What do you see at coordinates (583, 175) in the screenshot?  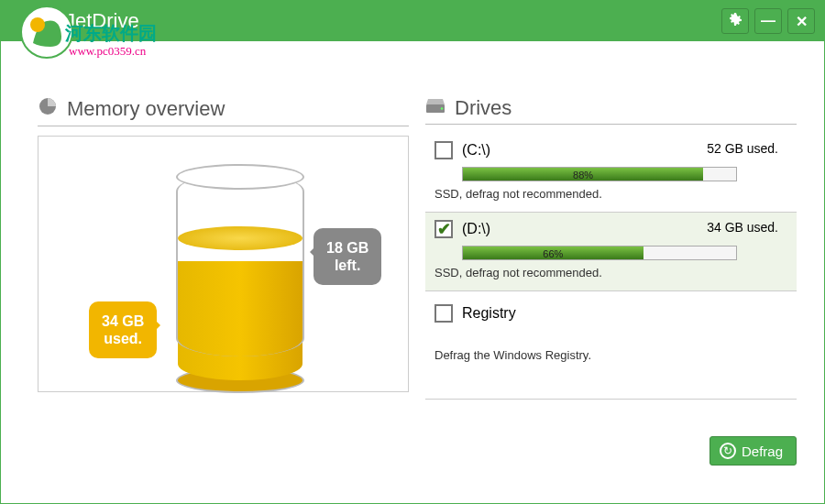 I see `drive-c-percent: 88%` at bounding box center [583, 175].